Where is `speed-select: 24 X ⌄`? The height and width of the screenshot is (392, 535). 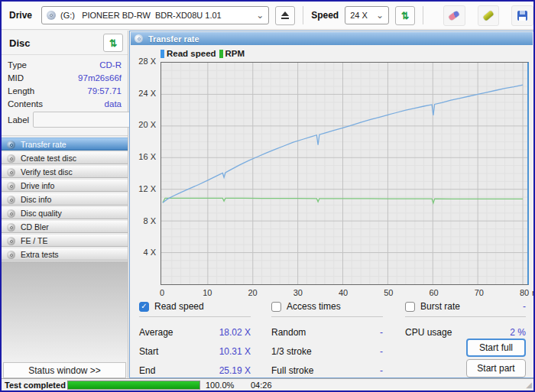
speed-select: 24 X ⌄ is located at coordinates (367, 15).